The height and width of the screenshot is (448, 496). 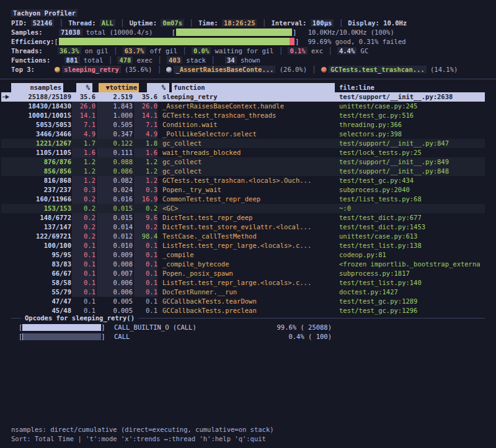 What do you see at coordinates (198, 274) in the screenshot?
I see `function-cell: Popen._posix_spawn` at bounding box center [198, 274].